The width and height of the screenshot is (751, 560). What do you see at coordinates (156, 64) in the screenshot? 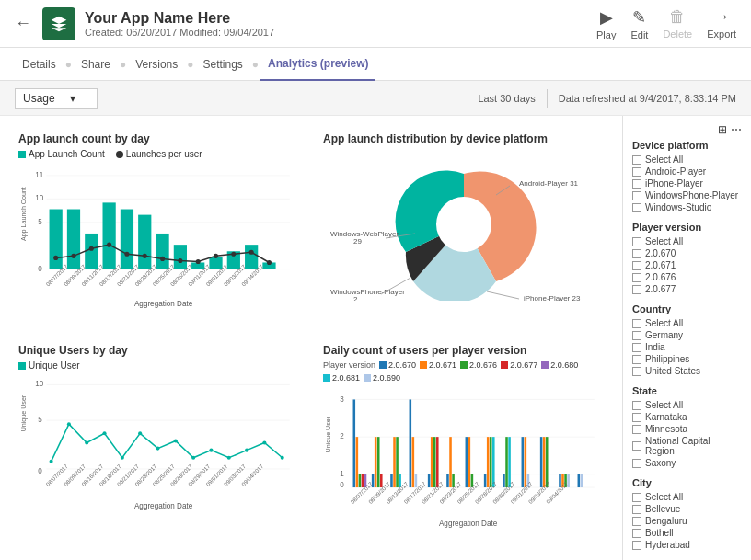
I see `tab-versions: Versions` at bounding box center [156, 64].